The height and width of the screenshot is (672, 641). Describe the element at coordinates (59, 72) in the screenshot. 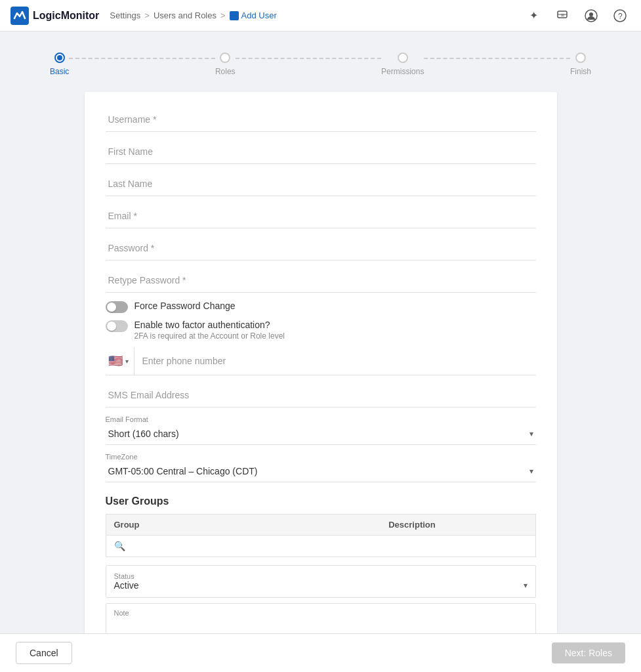

I see `step-basic-label: Basic` at that location.